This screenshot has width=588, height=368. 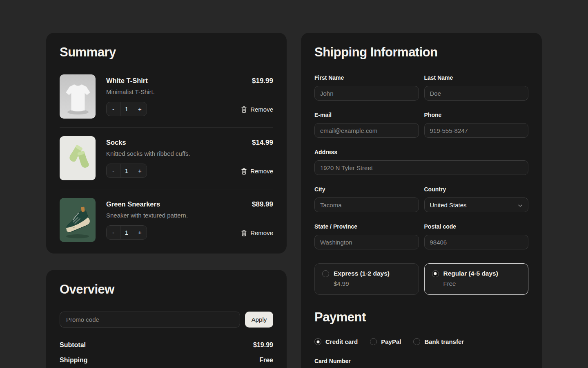 I want to click on green-sneaker-photo, so click(x=78, y=220).